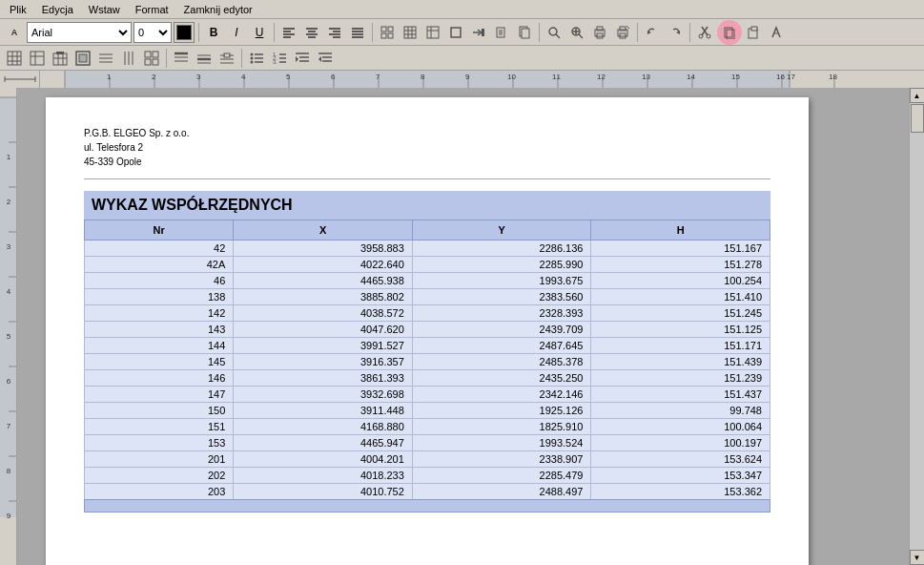 This screenshot has width=924, height=565. What do you see at coordinates (729, 32) in the screenshot?
I see `copy-button` at bounding box center [729, 32].